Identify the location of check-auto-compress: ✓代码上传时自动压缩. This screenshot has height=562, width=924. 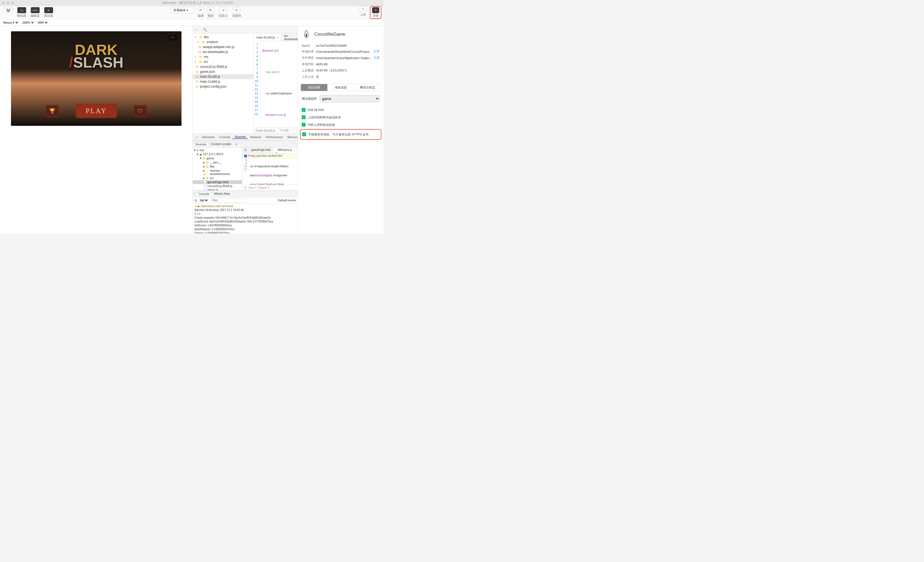
(340, 125).